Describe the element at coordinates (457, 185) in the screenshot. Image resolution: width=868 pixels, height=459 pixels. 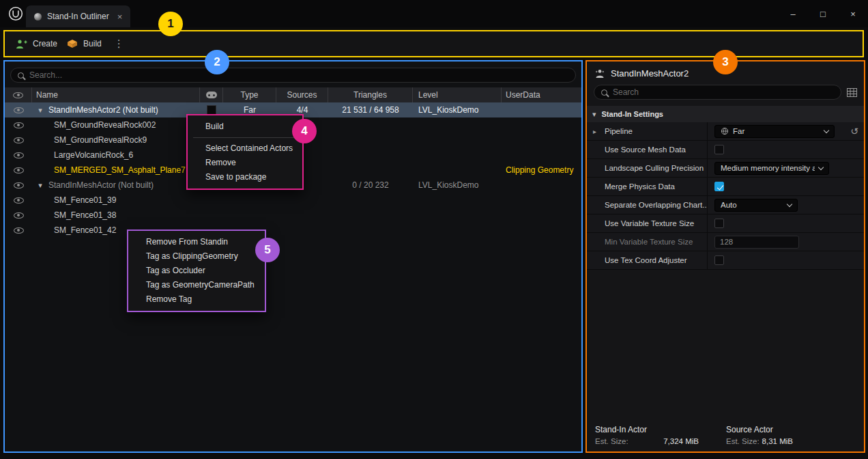
I see `row-level: LVL_KioskDemo` at that location.